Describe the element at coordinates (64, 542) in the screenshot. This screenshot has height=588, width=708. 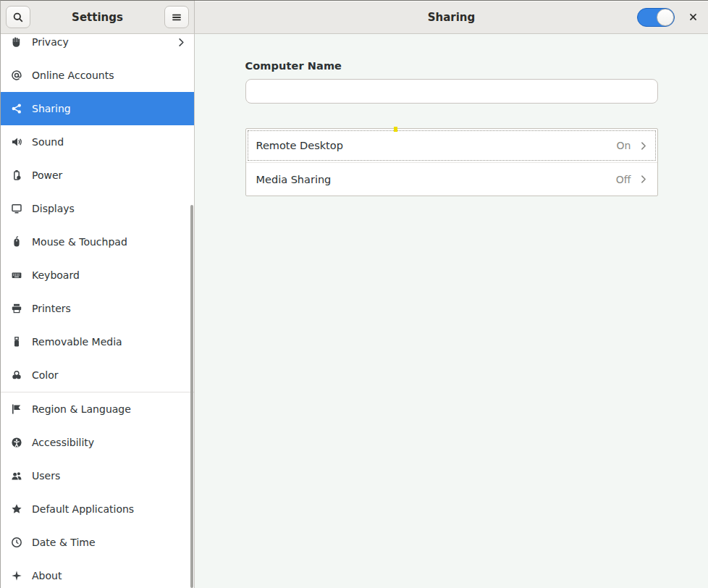
I see `sidebar-item-label: Date & Time` at that location.